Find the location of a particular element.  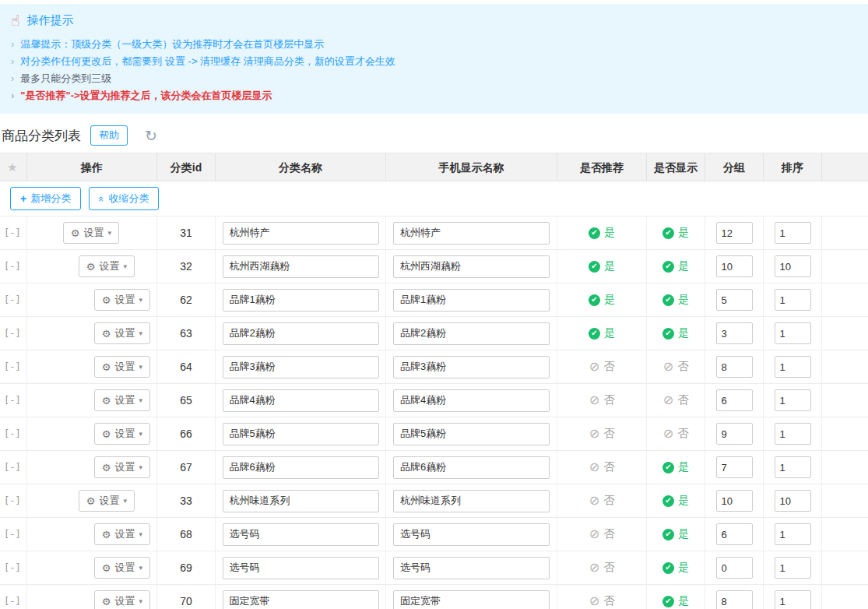

add-category-button: + 新增分类 is located at coordinates (45, 199).